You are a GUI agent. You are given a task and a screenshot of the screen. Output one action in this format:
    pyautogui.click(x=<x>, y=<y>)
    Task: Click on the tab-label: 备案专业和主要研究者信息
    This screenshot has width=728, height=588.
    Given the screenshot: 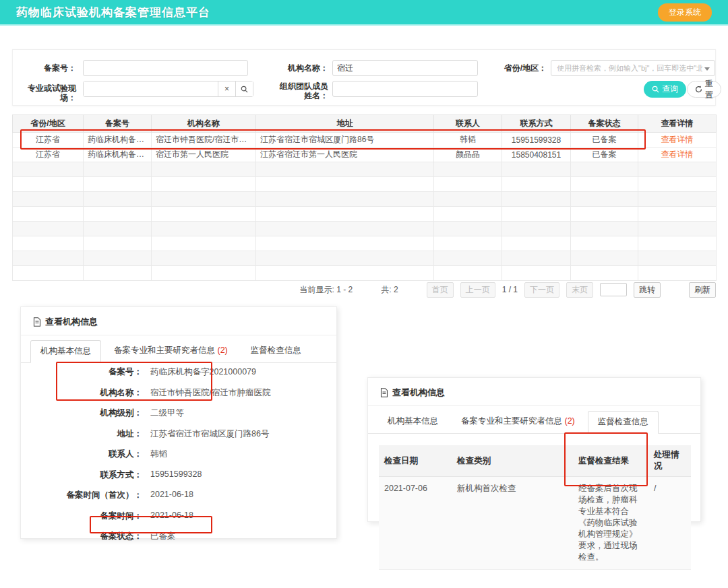 What is the action you would take?
    pyautogui.click(x=164, y=350)
    